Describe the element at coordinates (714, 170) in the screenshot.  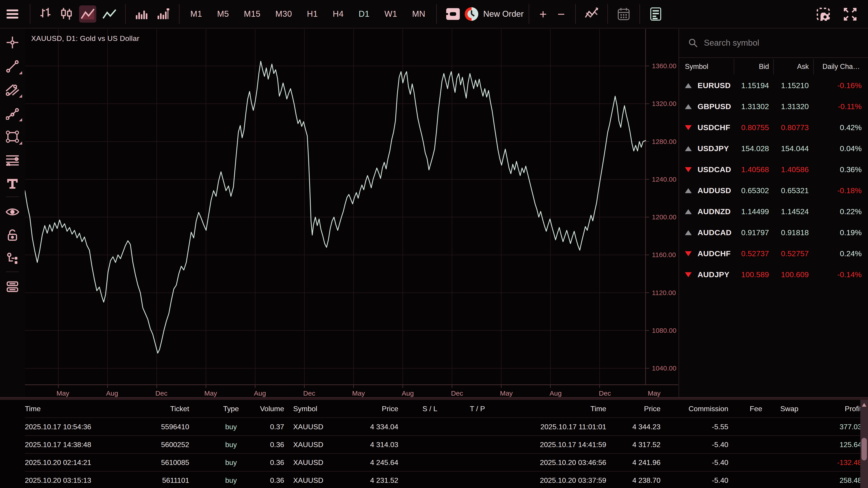
I see `symbol-name: USDCAD` at that location.